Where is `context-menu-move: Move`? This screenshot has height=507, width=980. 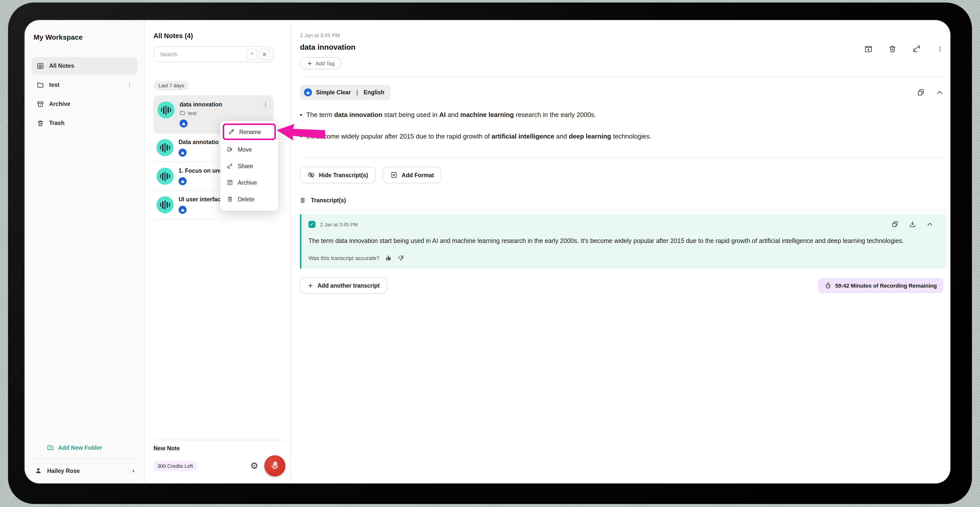
context-menu-move: Move is located at coordinates (249, 149).